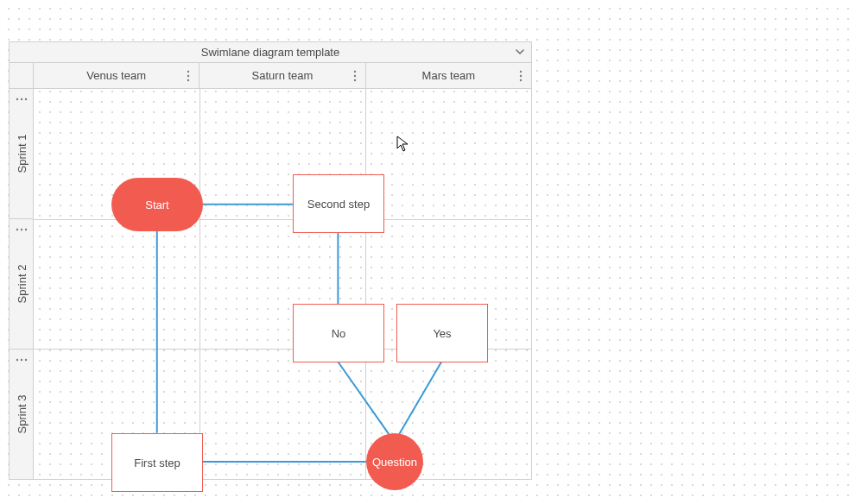 This screenshot has width=855, height=504. What do you see at coordinates (21, 414) in the screenshot?
I see `row-label: Sprint 3` at bounding box center [21, 414].